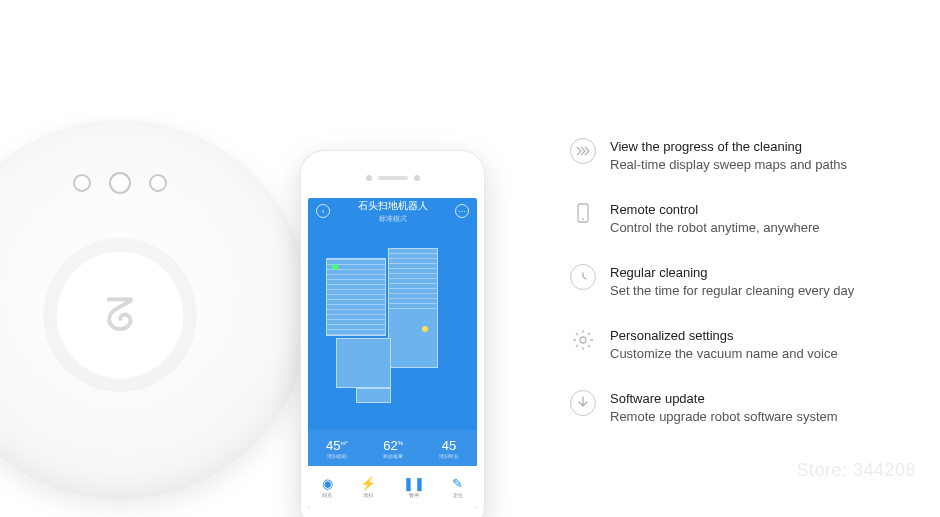 The image size is (940, 517). Describe the element at coordinates (583, 214) in the screenshot. I see `remote-icon` at that location.